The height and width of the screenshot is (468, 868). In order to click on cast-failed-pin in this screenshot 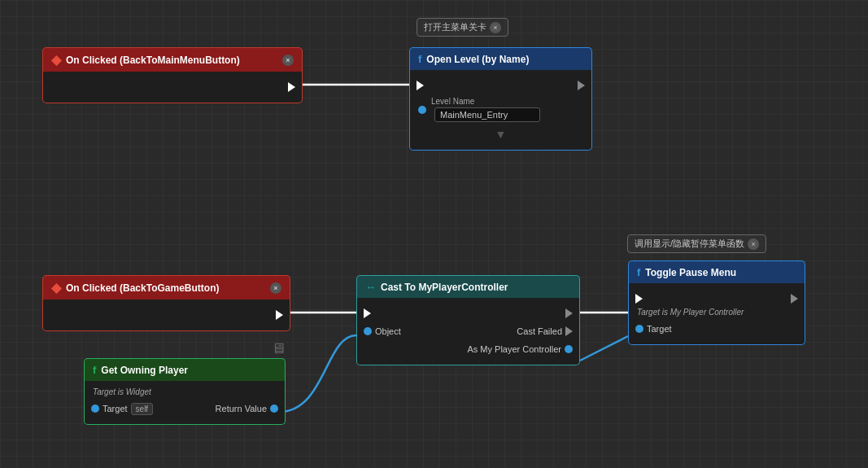, I will do `click(569, 331)`.